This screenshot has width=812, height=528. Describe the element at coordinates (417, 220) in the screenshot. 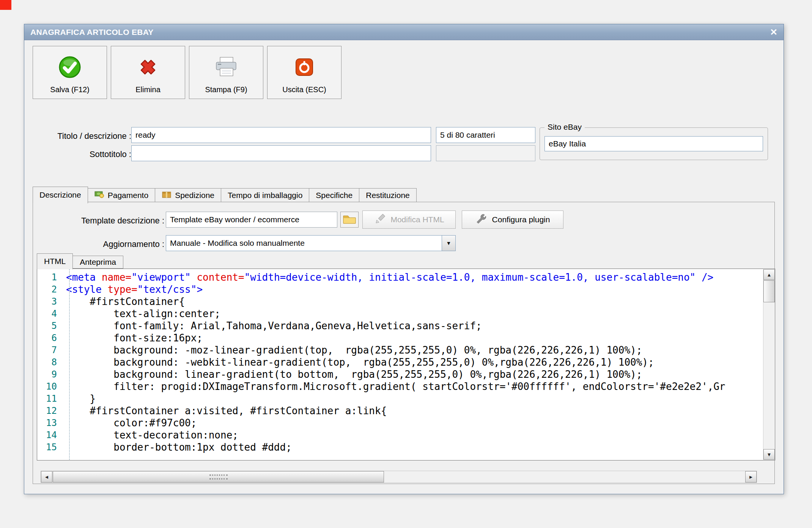

I see `edit-html-button-label: Modifica HTML` at that location.